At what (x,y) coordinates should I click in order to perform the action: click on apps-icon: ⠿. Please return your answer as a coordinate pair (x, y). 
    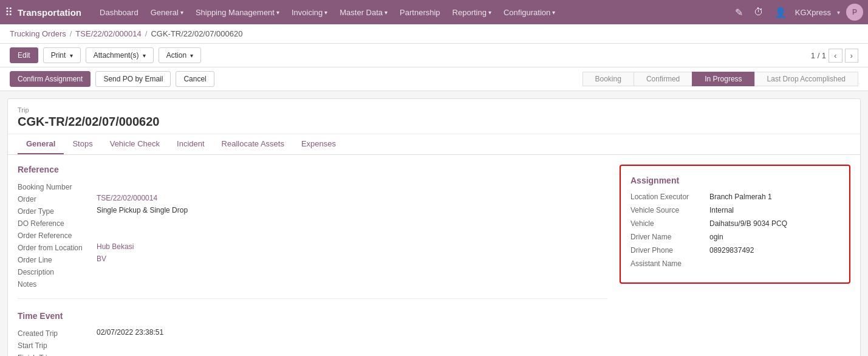
    Looking at the image, I should click on (9, 12).